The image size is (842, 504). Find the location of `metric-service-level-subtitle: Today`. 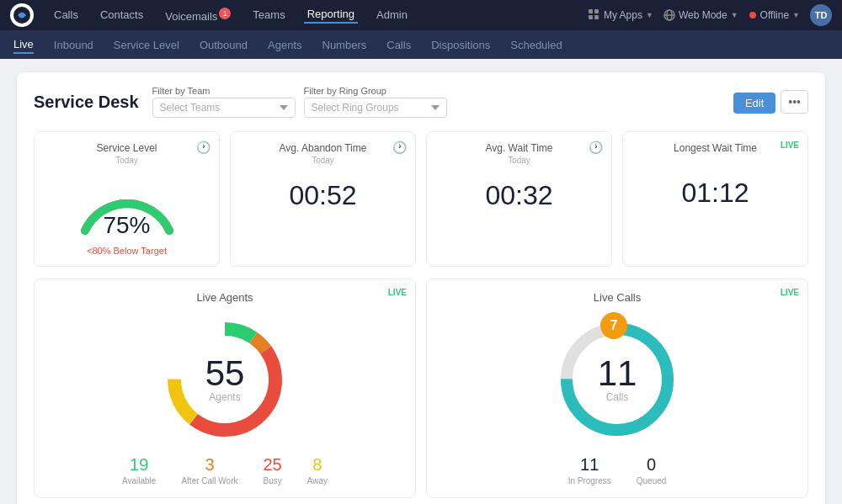

metric-service-level-subtitle: Today is located at coordinates (126, 160).